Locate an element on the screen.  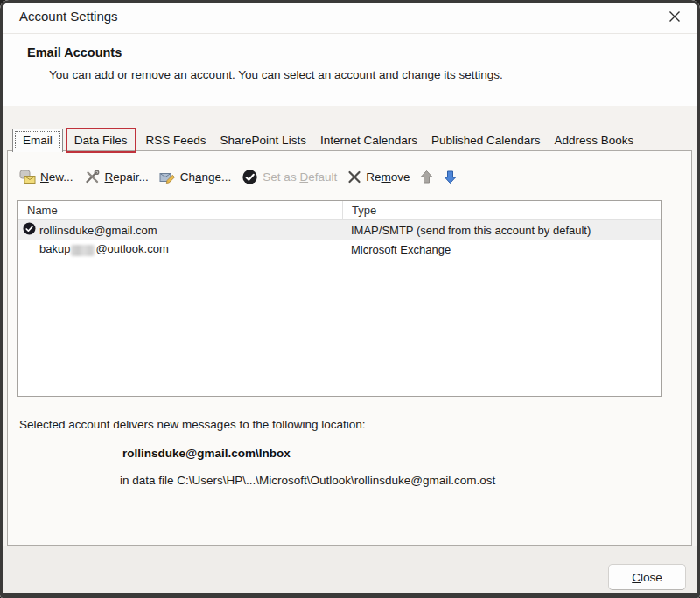
account-name: bakup@outlook.com is located at coordinates (104, 248).